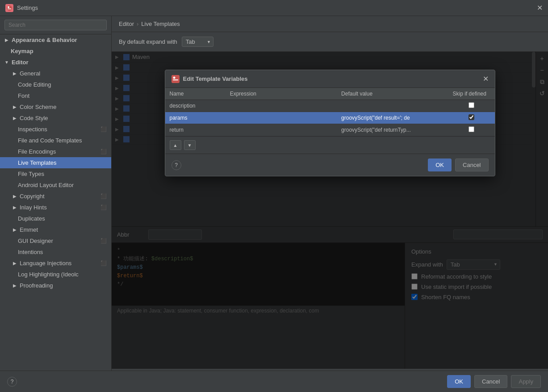 The height and width of the screenshot is (392, 548). I want to click on sidebar-item-label: Live Templates, so click(37, 163).